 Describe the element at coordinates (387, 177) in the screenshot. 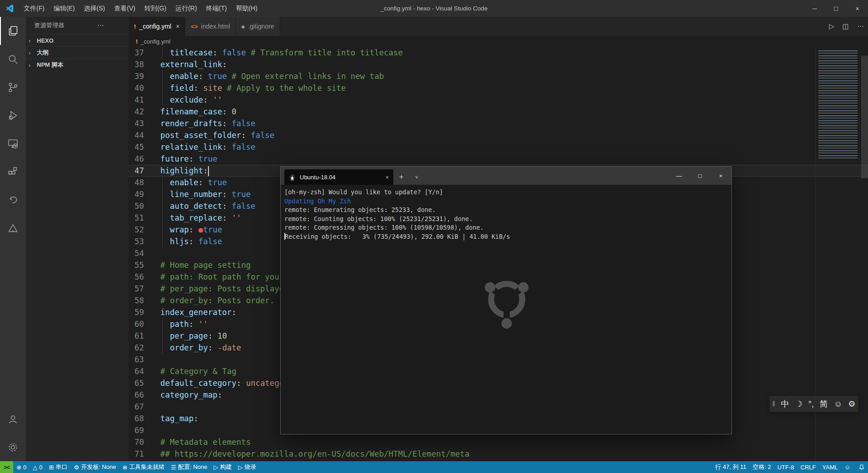

I see `terminal-tab-close-icon: ×` at that location.